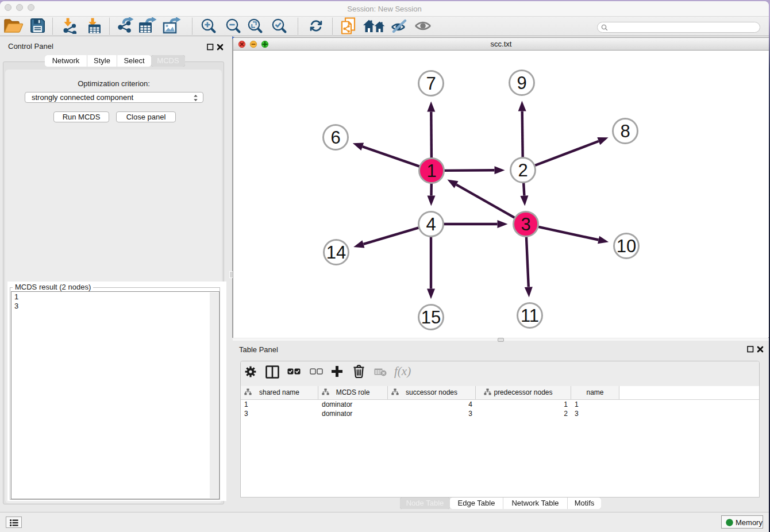 The width and height of the screenshot is (770, 532). I want to click on svg-text: 11, so click(530, 316).